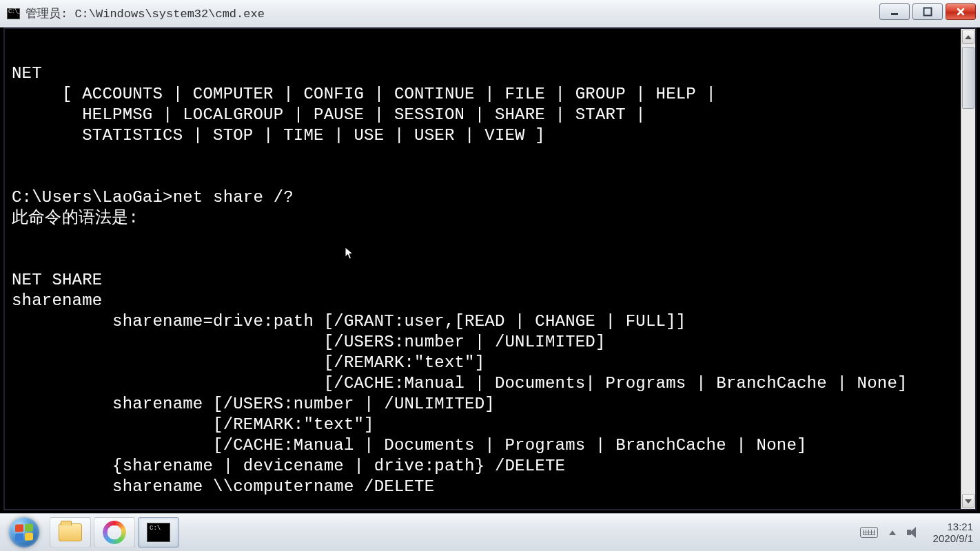  What do you see at coordinates (114, 532) in the screenshot?
I see `taskbar-item-color-app` at bounding box center [114, 532].